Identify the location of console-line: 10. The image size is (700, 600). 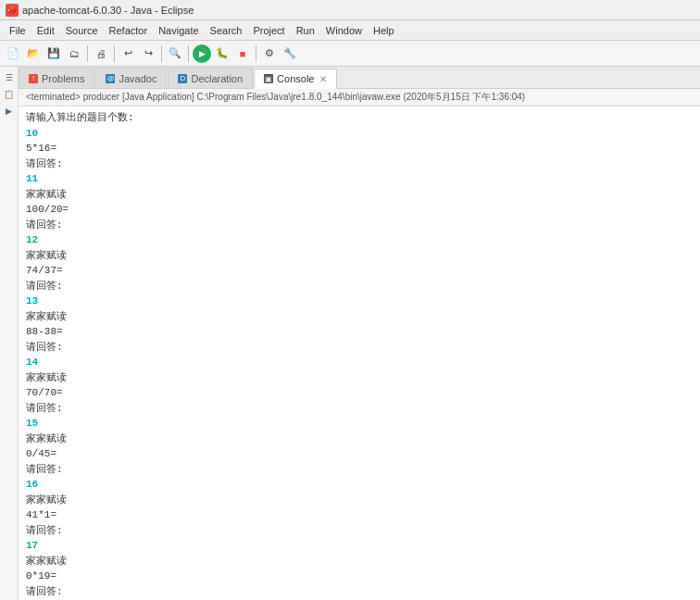
(359, 133).